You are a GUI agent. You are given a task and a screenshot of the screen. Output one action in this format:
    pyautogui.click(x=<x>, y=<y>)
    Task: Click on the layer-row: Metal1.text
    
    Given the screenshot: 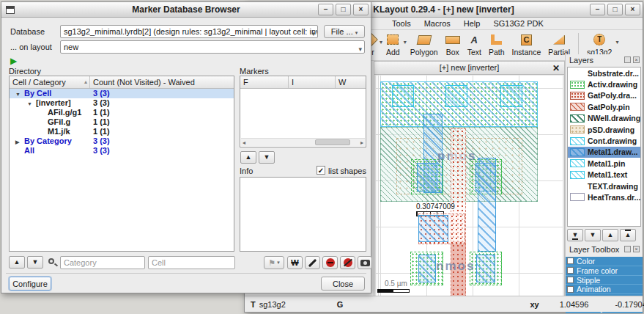 What is the action you would take?
    pyautogui.click(x=604, y=175)
    